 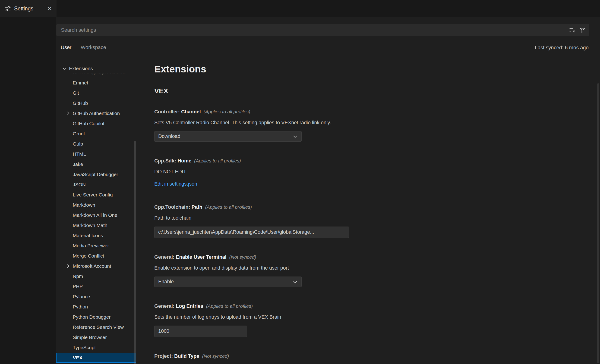 What do you see at coordinates (375, 356) in the screenshot?
I see `setting-build-type: Project:Build Type(Not synced)` at bounding box center [375, 356].